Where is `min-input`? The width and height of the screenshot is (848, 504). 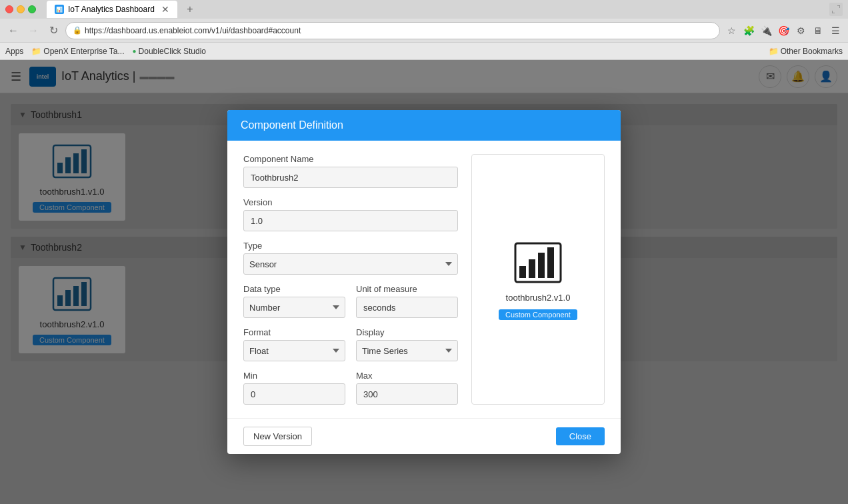 min-input is located at coordinates (295, 394).